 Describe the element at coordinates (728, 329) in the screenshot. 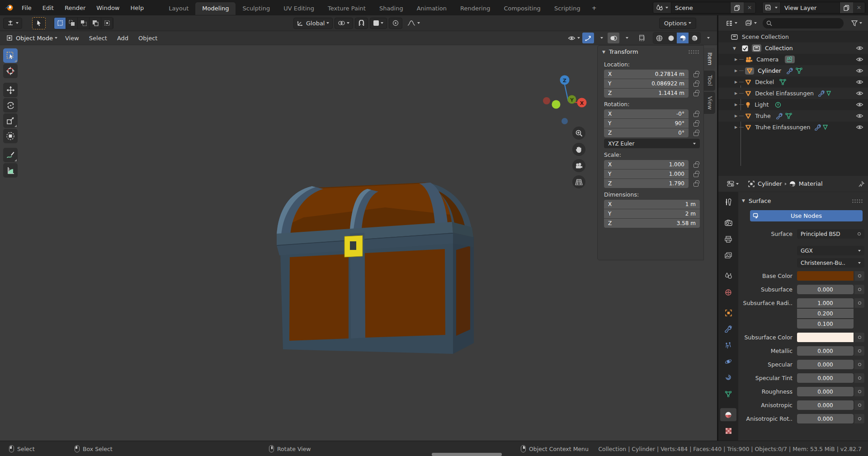

I see `tab-modifier-properties` at that location.